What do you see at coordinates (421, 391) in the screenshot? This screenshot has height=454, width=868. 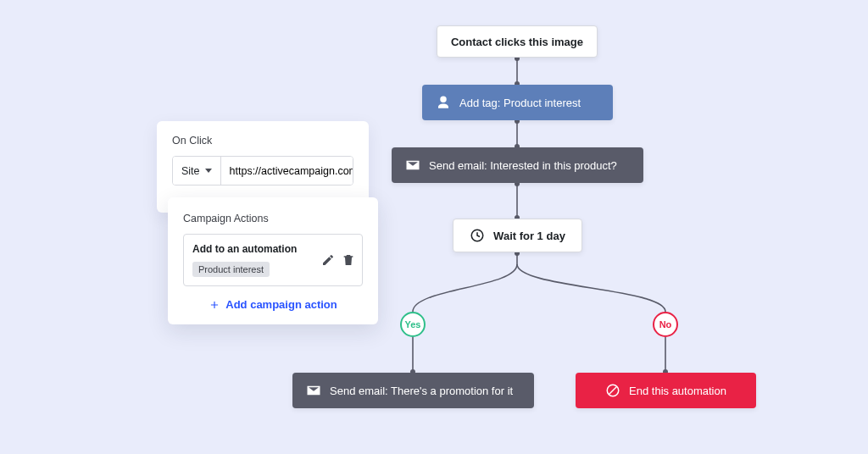 I see `send-email-2-label: Send email: There's a promotion for it` at bounding box center [421, 391].